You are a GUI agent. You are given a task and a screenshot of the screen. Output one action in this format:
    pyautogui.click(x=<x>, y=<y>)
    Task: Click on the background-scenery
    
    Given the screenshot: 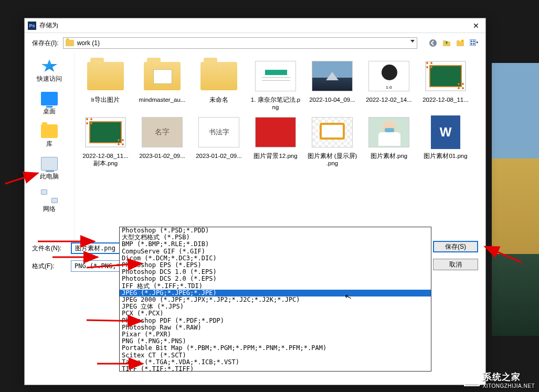 What is the action you would take?
    pyautogui.click(x=515, y=199)
    